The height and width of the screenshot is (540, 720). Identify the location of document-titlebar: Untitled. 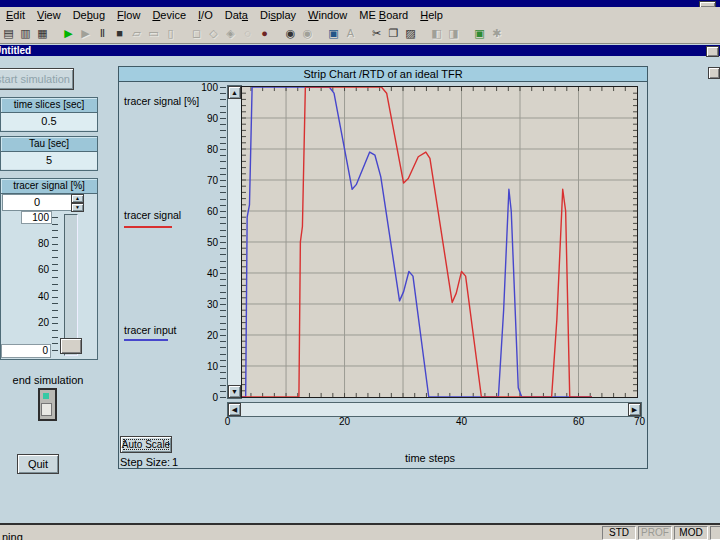
(360, 50).